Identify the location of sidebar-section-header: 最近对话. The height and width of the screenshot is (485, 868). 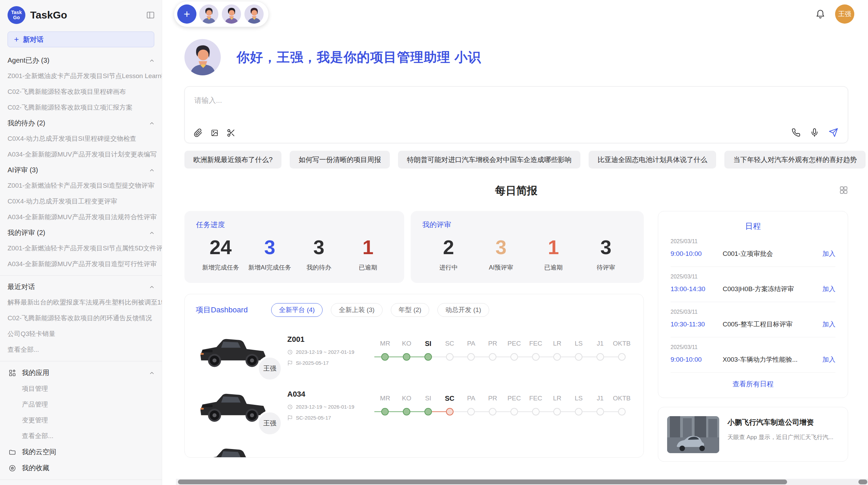
(81, 287).